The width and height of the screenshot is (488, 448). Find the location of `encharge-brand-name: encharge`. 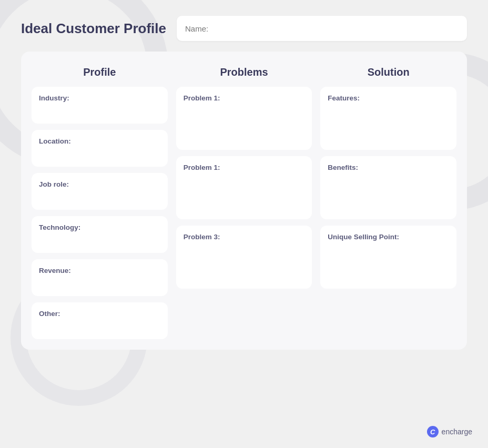

encharge-brand-name: encharge is located at coordinates (457, 432).